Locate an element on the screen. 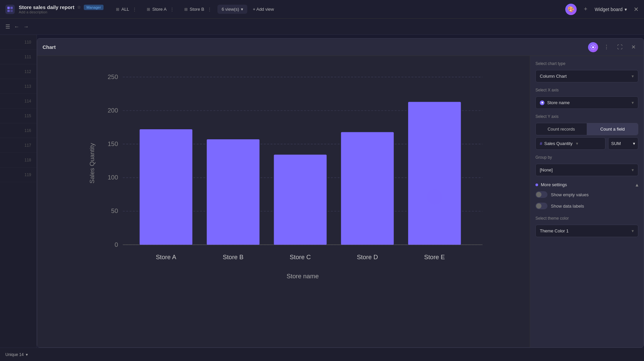 The width and height of the screenshot is (644, 361). show-data-labels-toggle is located at coordinates (541, 206).